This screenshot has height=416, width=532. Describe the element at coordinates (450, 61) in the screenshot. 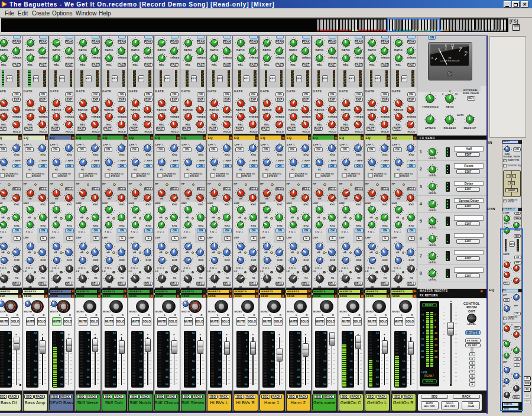

I see `svg-text: COMPRESSION` at that location.